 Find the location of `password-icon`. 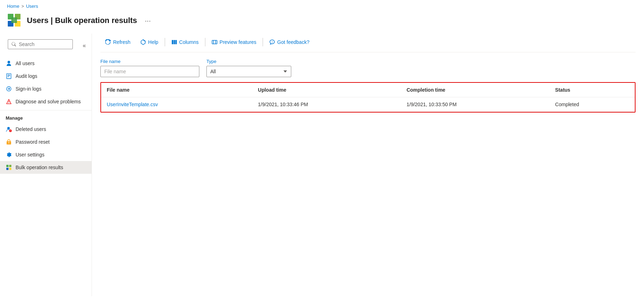

password-icon is located at coordinates (9, 142).